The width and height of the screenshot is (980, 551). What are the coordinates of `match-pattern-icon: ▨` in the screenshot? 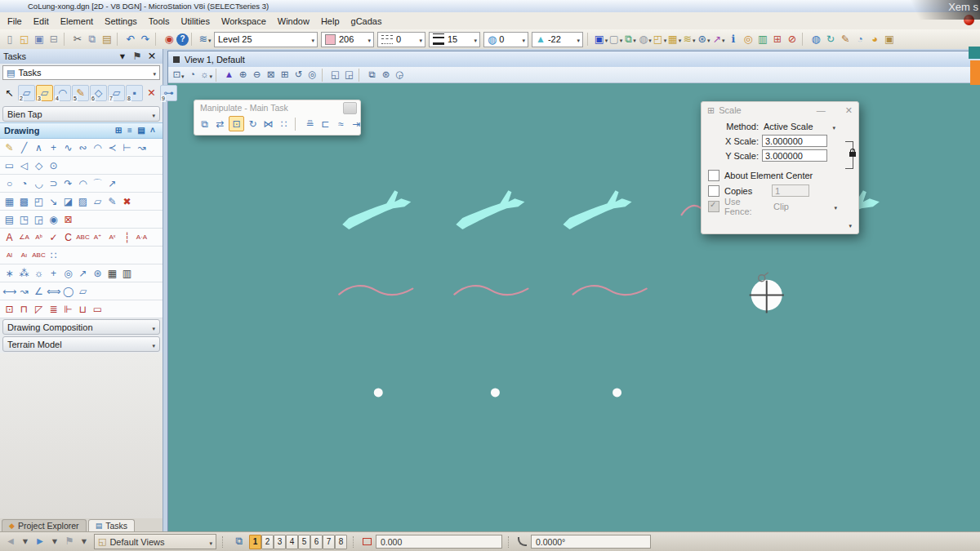 It's located at (83, 201).